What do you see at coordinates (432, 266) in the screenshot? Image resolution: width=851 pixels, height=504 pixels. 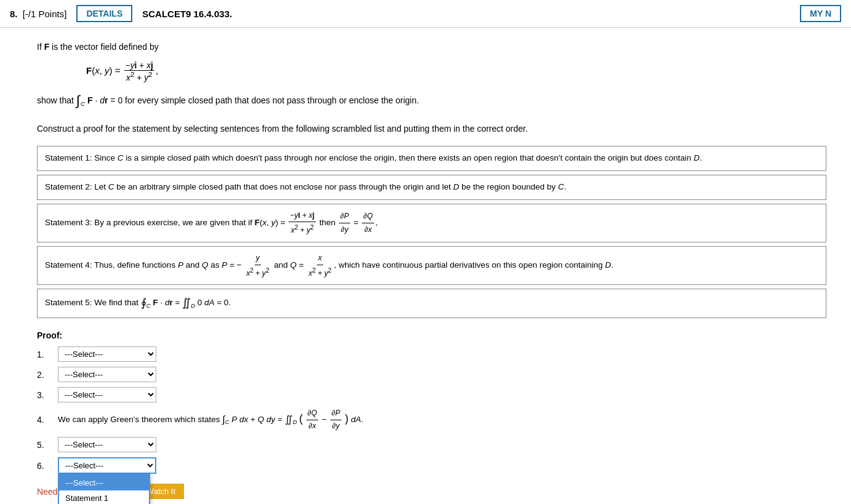 I see `statement-4: Statement 4: Thus, define functions P an…` at bounding box center [432, 266].